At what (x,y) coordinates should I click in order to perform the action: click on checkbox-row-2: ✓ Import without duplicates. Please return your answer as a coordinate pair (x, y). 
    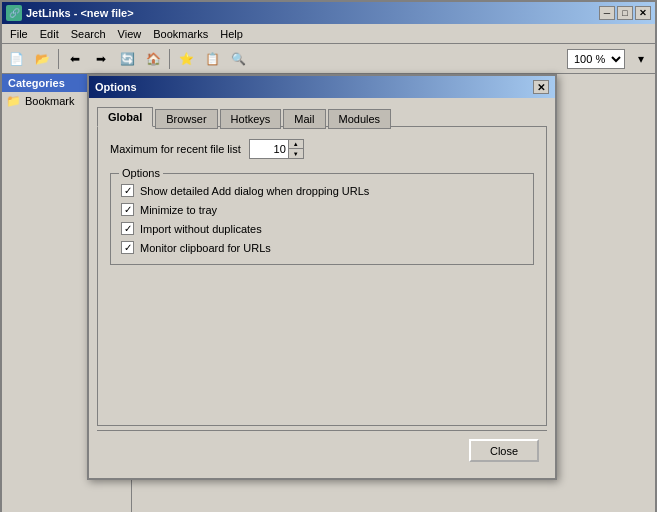
    Looking at the image, I should click on (322, 228).